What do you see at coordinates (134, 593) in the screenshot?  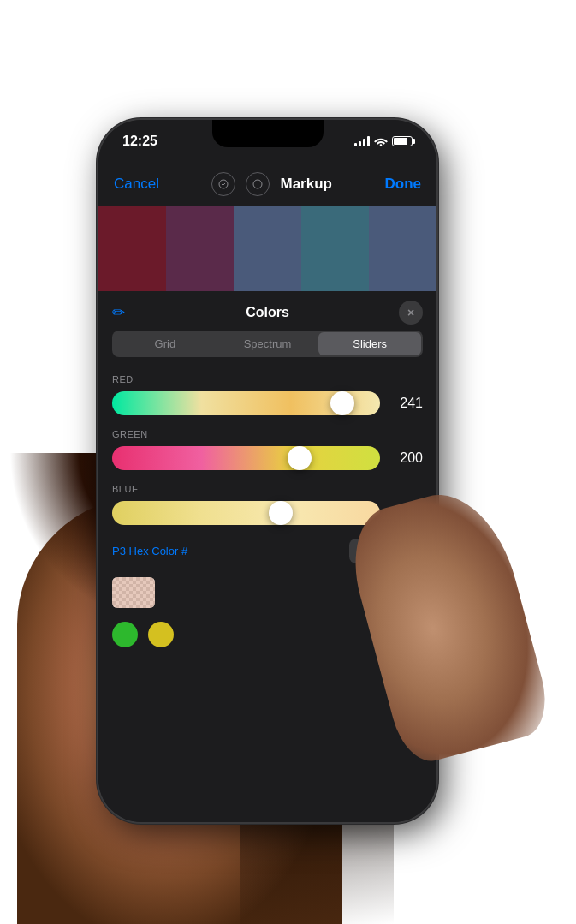 I see `opacity-swatch` at bounding box center [134, 593].